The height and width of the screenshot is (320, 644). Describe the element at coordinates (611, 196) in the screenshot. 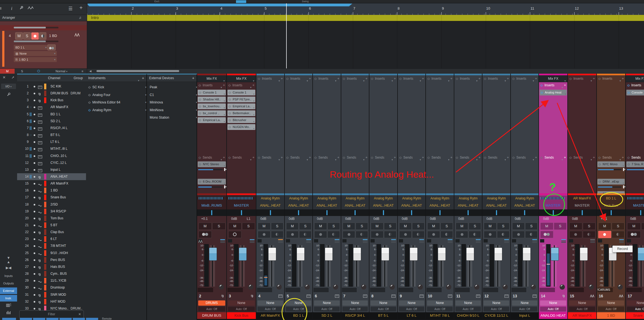

I see `mixer-strip-1-BD: Inserts▾+Sends▾+NYC Mono▾DRM ..eExp▾DRM-…` at that location.